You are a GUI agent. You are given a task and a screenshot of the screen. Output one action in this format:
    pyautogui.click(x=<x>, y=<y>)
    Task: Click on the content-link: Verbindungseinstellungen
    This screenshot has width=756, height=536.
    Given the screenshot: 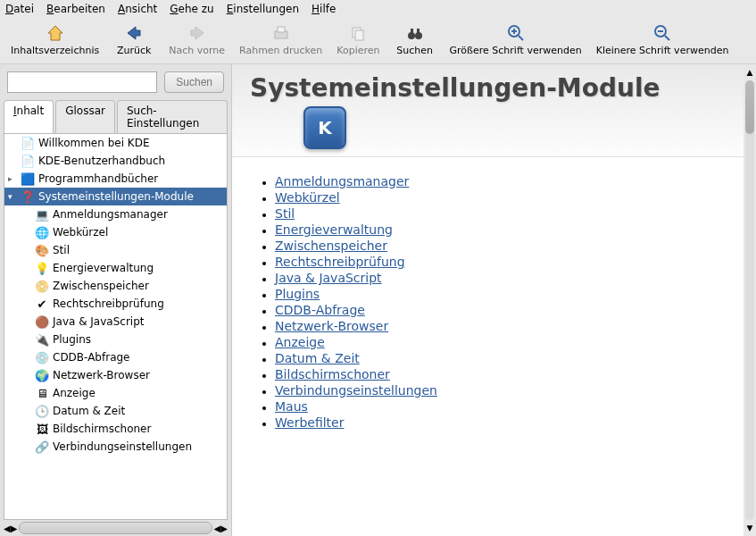 What is the action you would take?
    pyautogui.click(x=356, y=390)
    